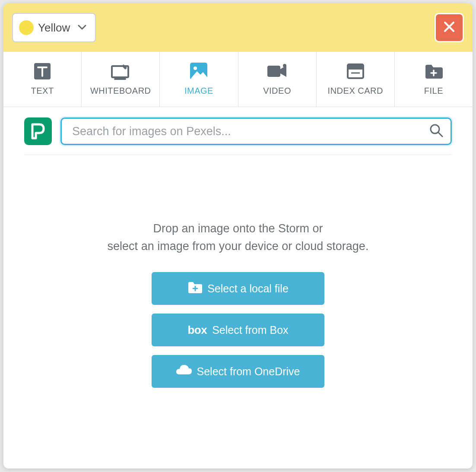  I want to click on cloud-icon, so click(184, 371).